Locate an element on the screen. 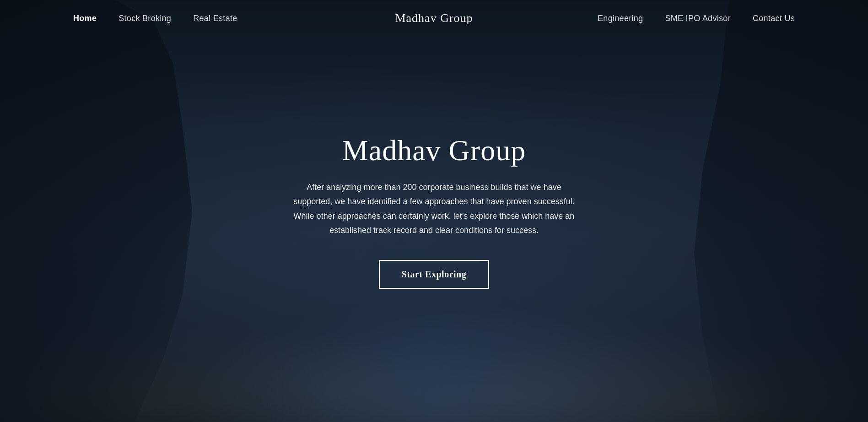  hero-content: Madhav Group After analyzing more than 2… is located at coordinates (434, 211).